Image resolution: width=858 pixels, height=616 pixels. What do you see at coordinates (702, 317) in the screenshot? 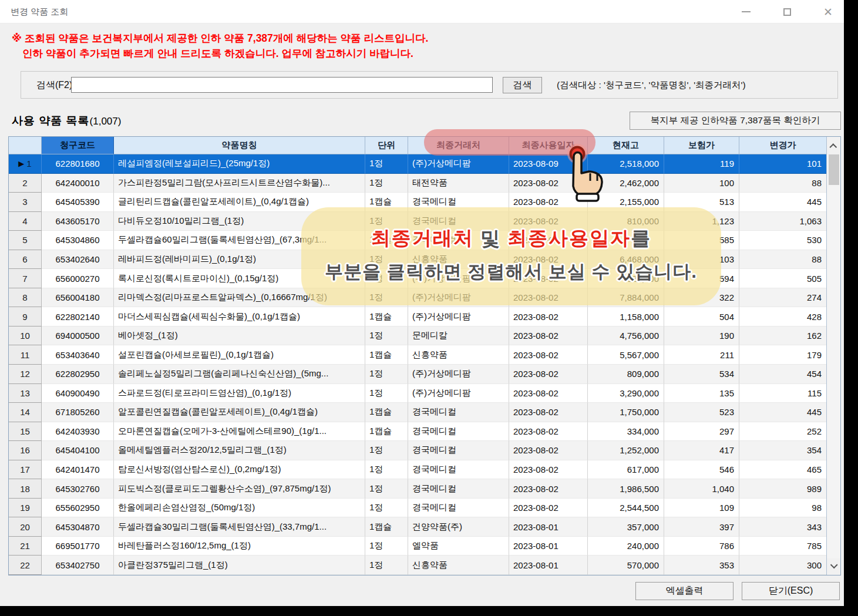
I see `cell-insurance-price: 504` at bounding box center [702, 317].